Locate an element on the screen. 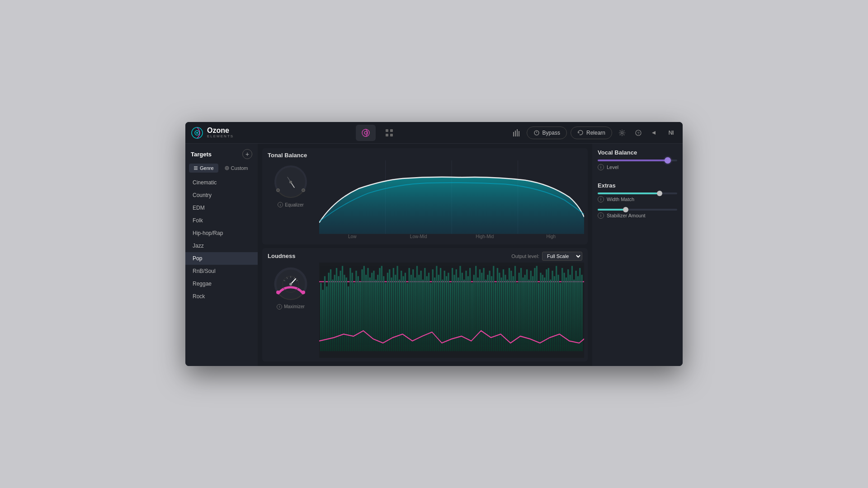 This screenshot has height=488, width=868. tab-genre: Genre is located at coordinates (203, 168).